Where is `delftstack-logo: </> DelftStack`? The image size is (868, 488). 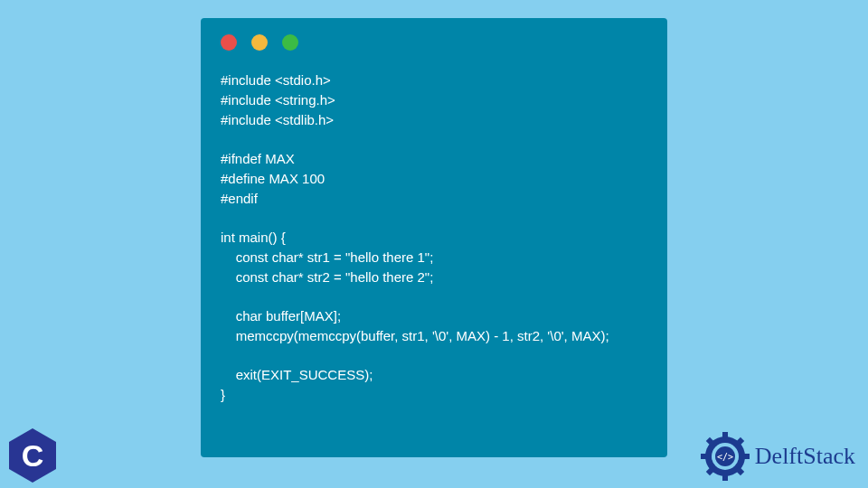
delftstack-logo: </> DelftStack is located at coordinates (778, 456).